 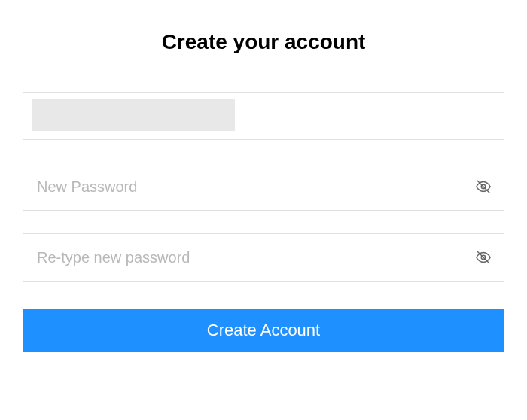 I want to click on new-password-input, so click(x=264, y=187).